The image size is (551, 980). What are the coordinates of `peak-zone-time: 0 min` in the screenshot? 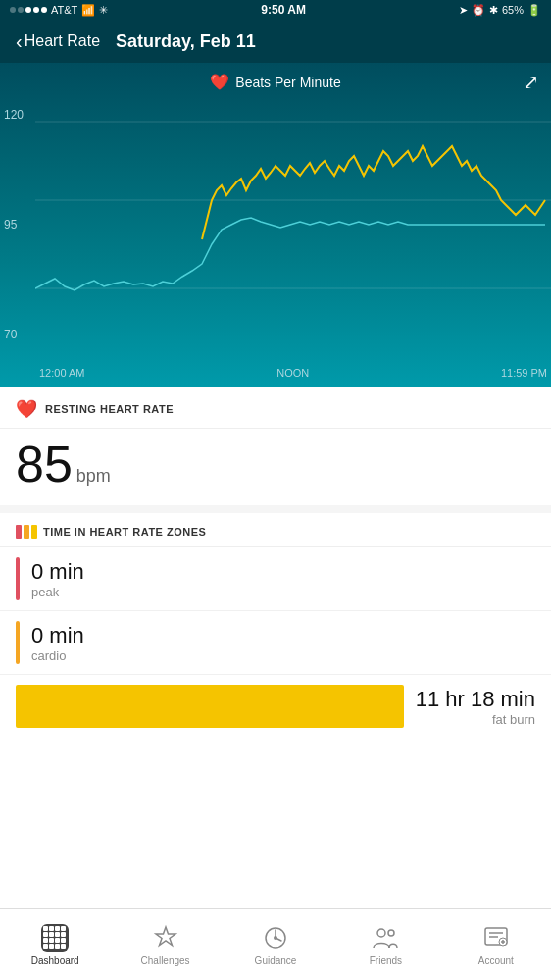 It's located at (58, 572).